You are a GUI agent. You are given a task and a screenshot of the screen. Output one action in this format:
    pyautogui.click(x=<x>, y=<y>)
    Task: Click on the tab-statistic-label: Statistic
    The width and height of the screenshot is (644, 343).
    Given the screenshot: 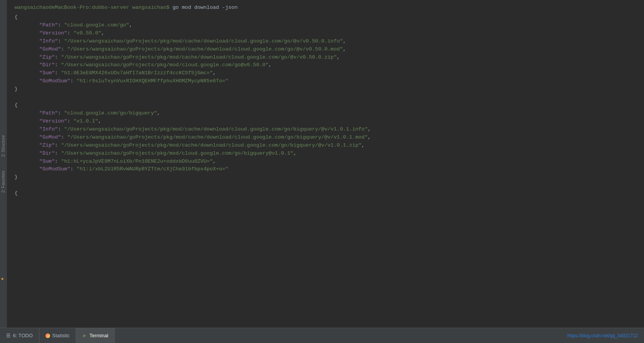 What is the action you would take?
    pyautogui.click(x=61, y=335)
    